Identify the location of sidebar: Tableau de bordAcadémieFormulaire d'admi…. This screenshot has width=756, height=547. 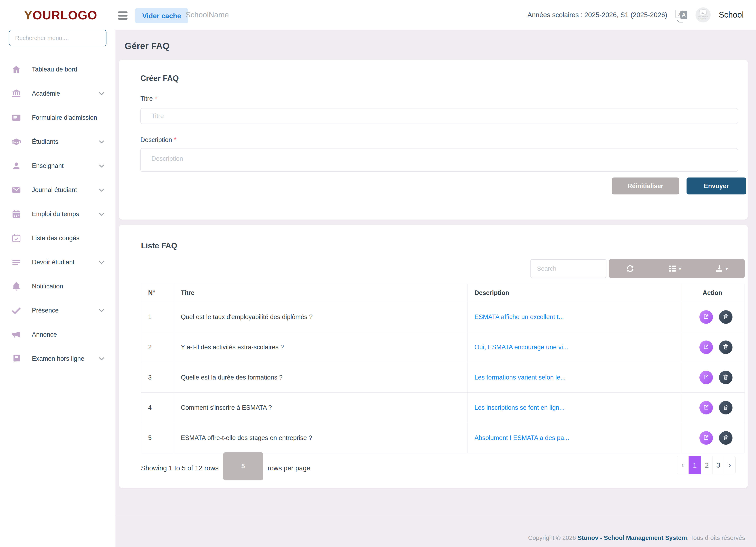
(58, 288).